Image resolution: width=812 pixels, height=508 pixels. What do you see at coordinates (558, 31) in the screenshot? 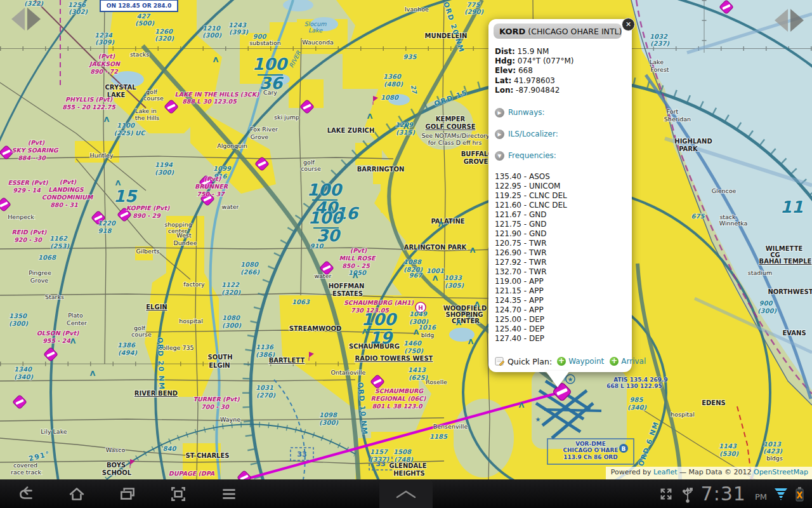
I see `popup-header: KORD (CHICAGO OHARE INTL)` at bounding box center [558, 31].